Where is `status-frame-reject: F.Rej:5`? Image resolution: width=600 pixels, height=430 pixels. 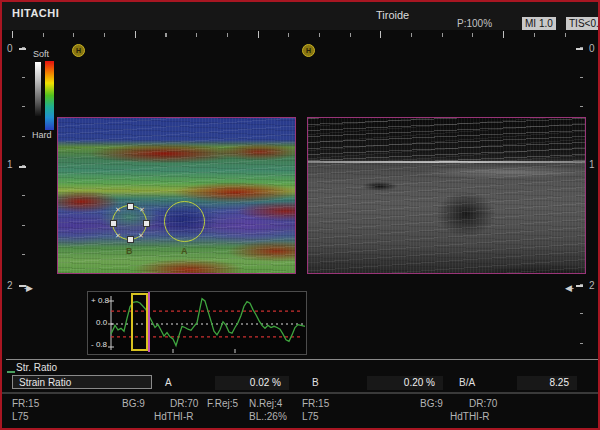
status-frame-reject: F.Rej:5 is located at coordinates (222, 404).